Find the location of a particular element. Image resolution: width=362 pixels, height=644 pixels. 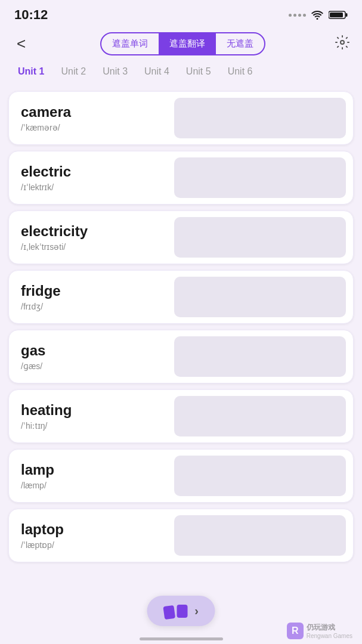

unit-tab-3: Unit 3 is located at coordinates (115, 72).